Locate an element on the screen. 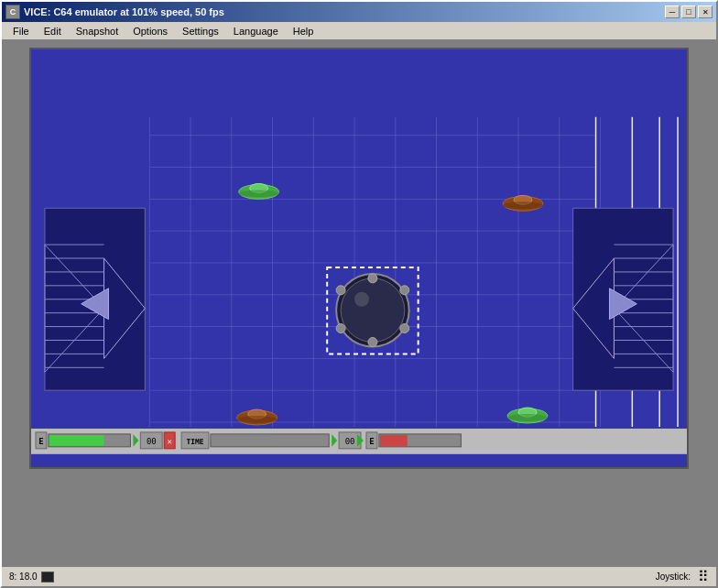 The height and width of the screenshot is (588, 718). color-swatch is located at coordinates (48, 577).